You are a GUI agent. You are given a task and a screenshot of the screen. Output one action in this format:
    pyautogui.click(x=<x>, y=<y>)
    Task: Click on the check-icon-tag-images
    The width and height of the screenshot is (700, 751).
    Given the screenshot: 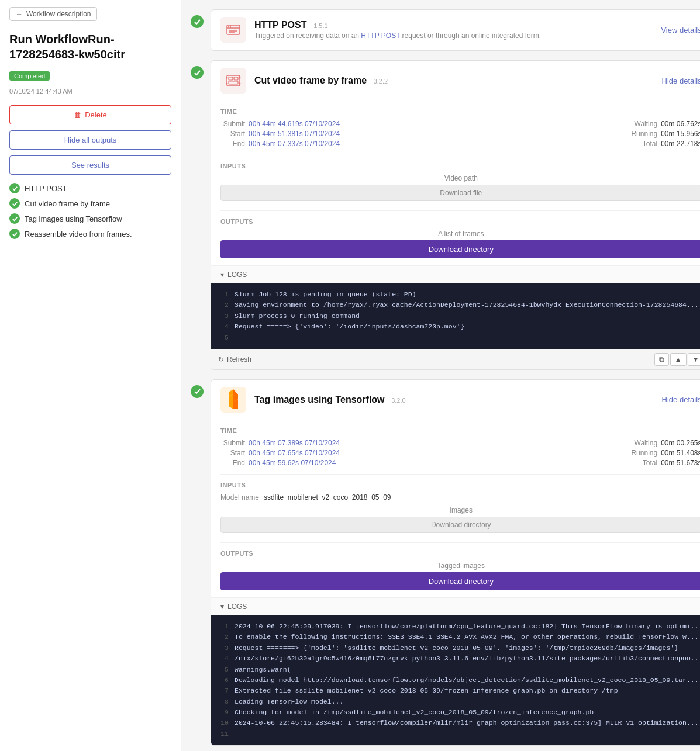 What is the action you would take?
    pyautogui.click(x=15, y=219)
    